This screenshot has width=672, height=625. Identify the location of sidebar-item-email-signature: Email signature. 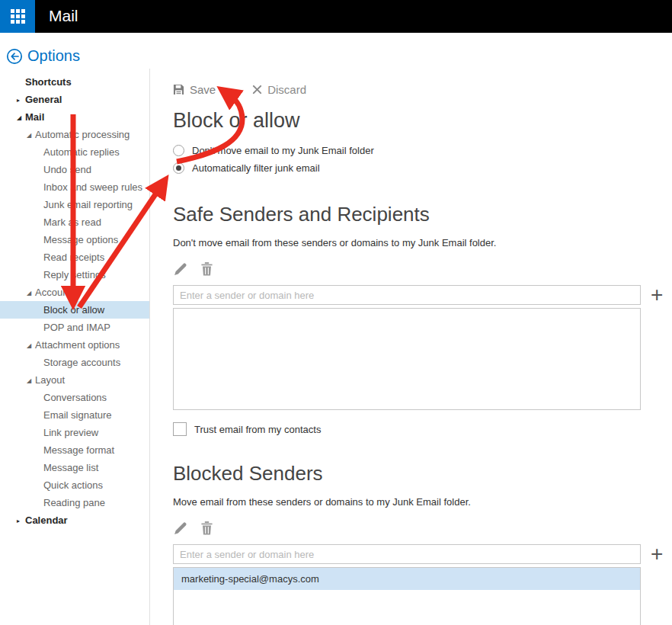
(75, 415).